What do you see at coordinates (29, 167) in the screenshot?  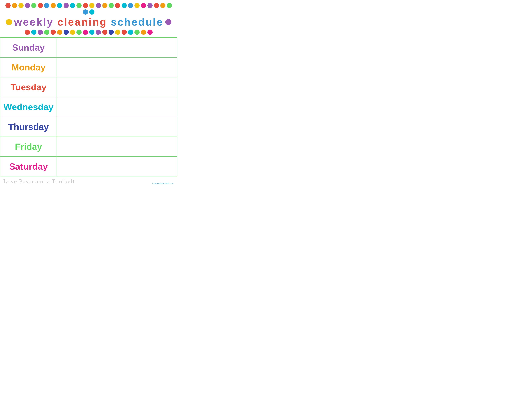 I see `day-label: Saturday` at bounding box center [29, 167].